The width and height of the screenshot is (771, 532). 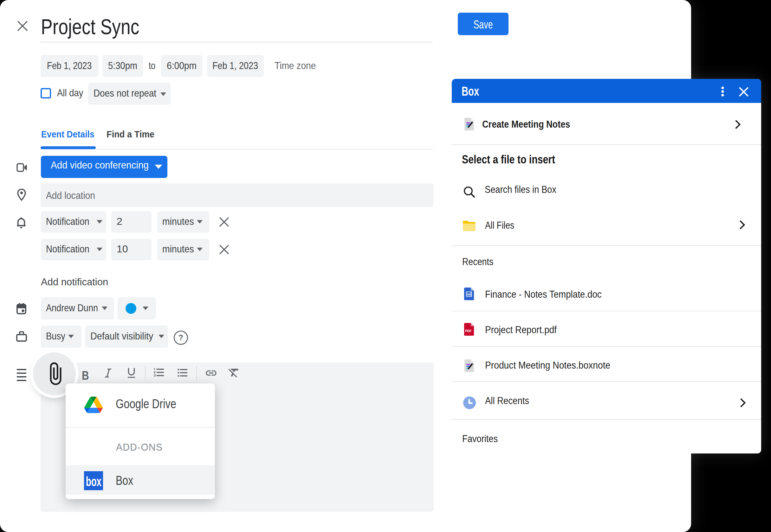 What do you see at coordinates (468, 295) in the screenshot?
I see `svg-text: W` at bounding box center [468, 295].